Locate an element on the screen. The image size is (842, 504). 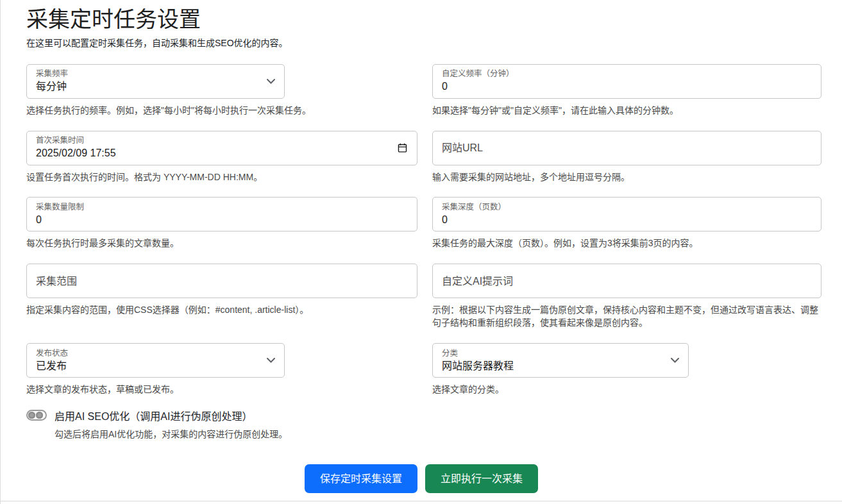
collect-scope-field-group: 指定采集内容的范围，使用CSS选择器（例如：#content, .article… is located at coordinates (222, 290).